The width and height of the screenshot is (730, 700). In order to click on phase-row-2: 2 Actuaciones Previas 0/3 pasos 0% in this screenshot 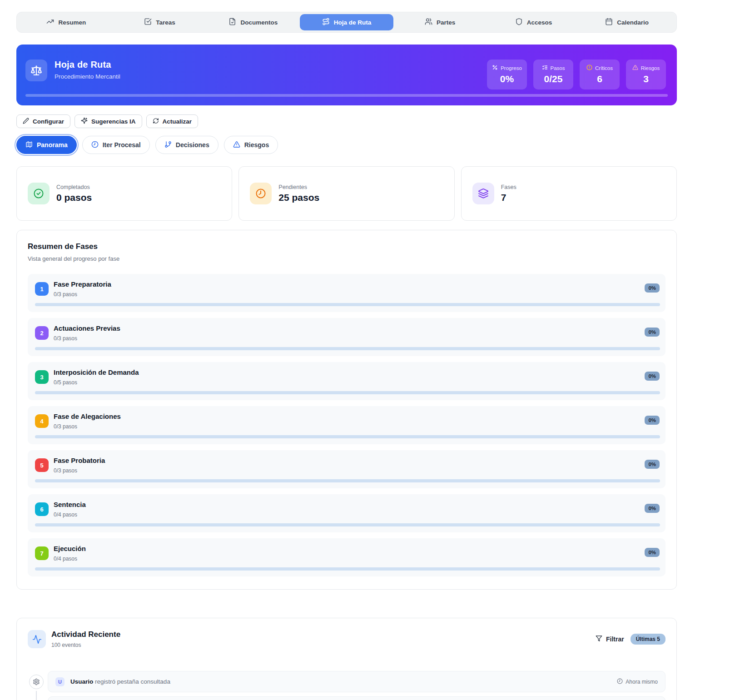, I will do `click(347, 337)`.